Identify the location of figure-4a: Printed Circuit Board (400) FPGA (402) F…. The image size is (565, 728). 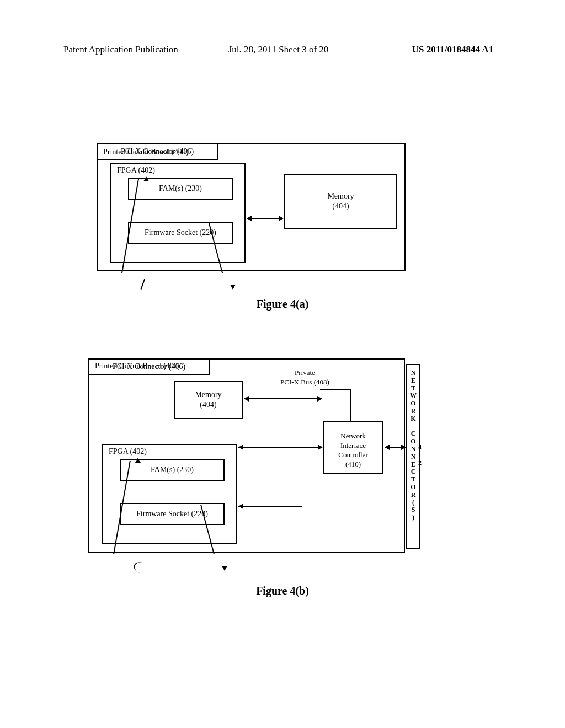
(251, 212).